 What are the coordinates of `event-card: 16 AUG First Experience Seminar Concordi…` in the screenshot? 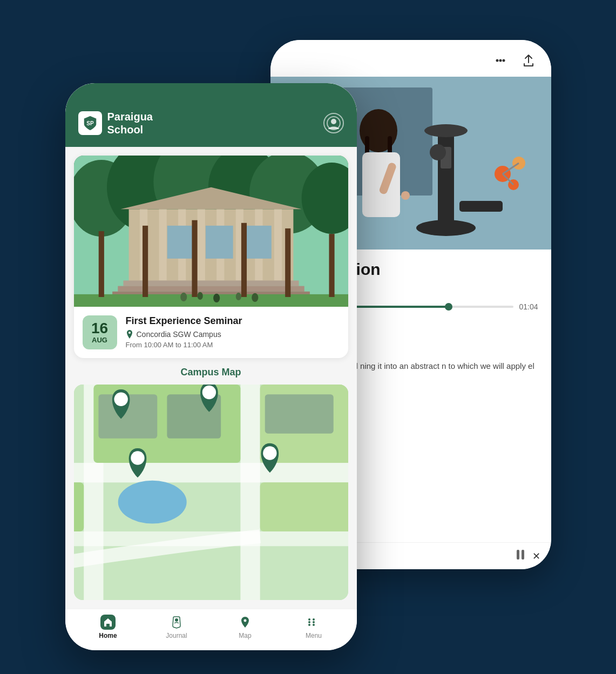 It's located at (211, 257).